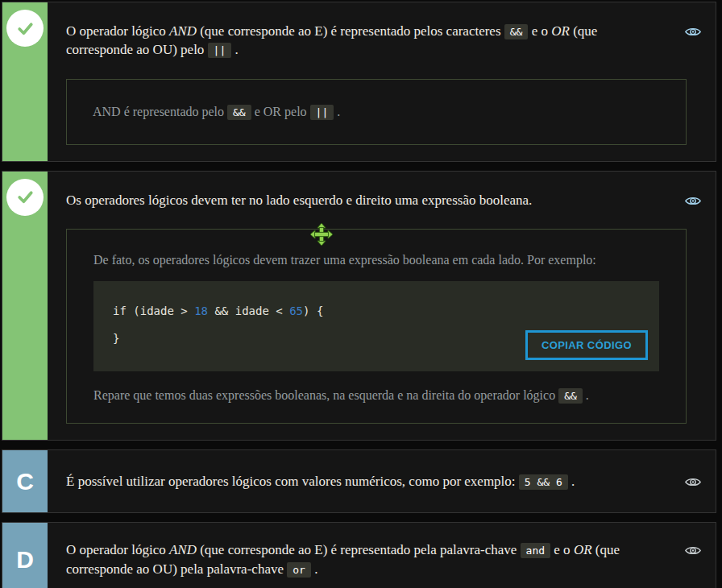 The width and height of the screenshot is (722, 588). What do you see at coordinates (384, 200) in the screenshot?
I see `answer-title-row: Os operadores lógicos devem ter no lado …` at bounding box center [384, 200].